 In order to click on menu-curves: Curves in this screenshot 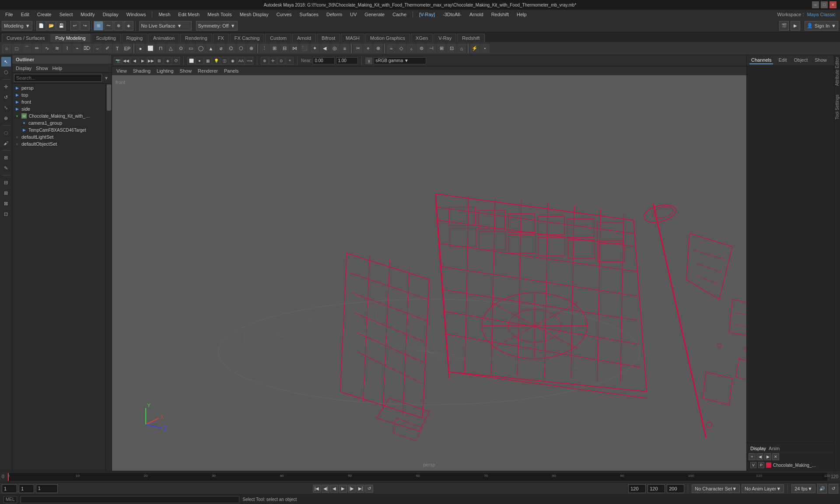, I will do `click(284, 14)`.